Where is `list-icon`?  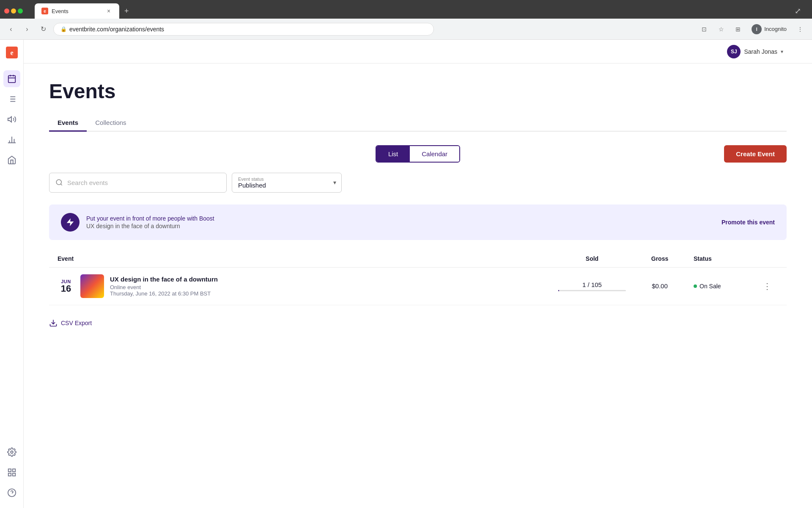
list-icon is located at coordinates (12, 99).